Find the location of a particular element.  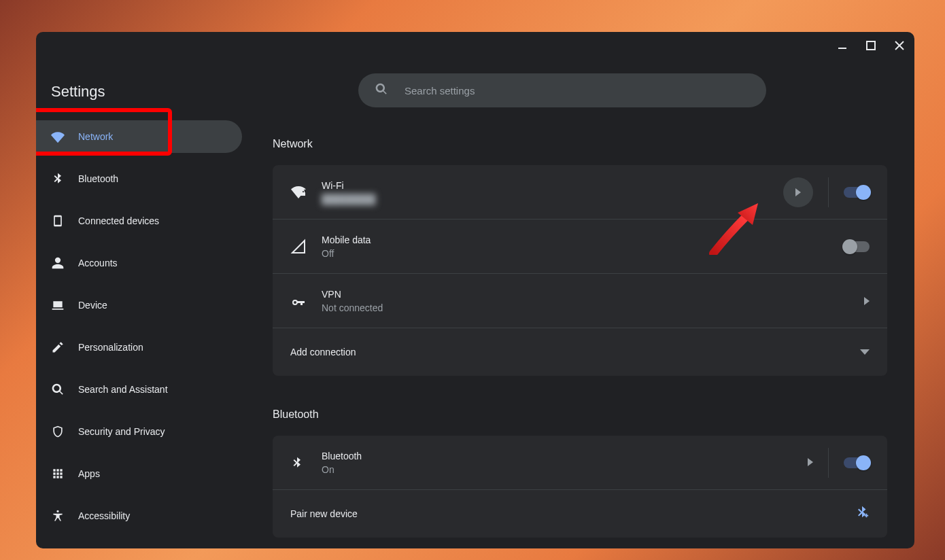

section-title-network: Network is located at coordinates (580, 144).